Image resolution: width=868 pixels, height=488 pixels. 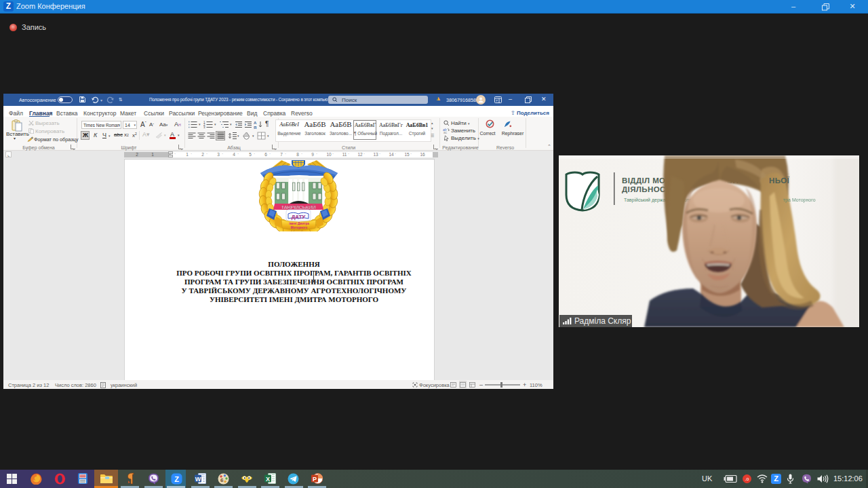 I want to click on svg-text: ac, so click(x=446, y=132).